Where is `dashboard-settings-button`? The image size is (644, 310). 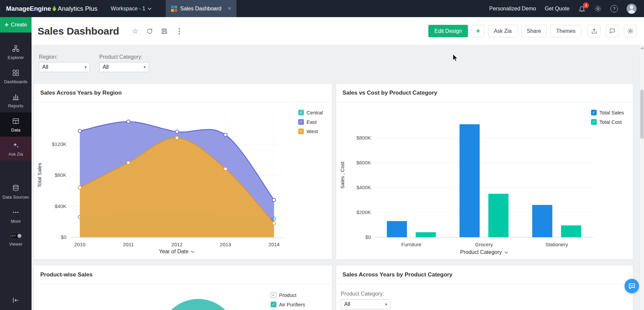
dashboard-settings-button is located at coordinates (630, 31).